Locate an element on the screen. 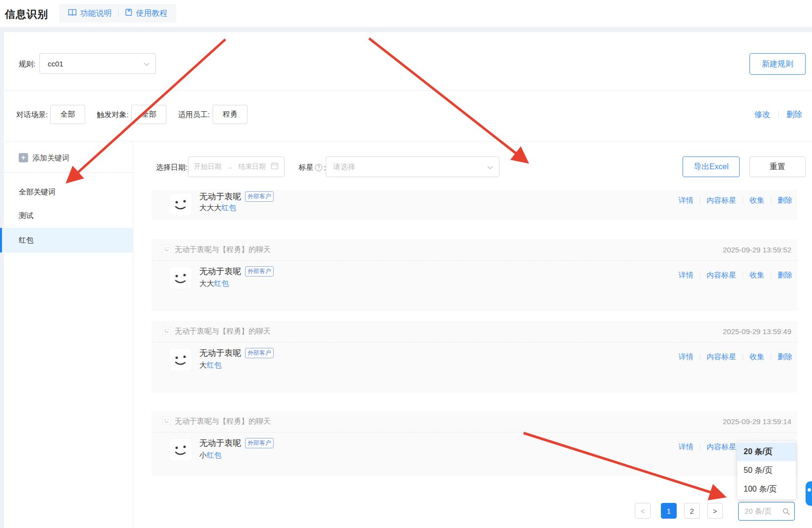 The image size is (812, 528). sidebar-item-all-keywords: 全部关键词 is located at coordinates (66, 192).